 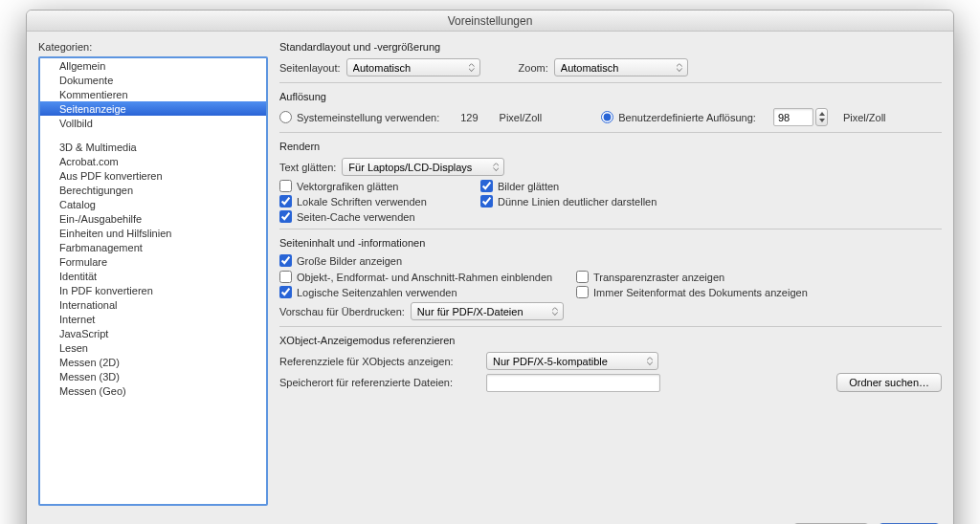 What do you see at coordinates (153, 247) in the screenshot?
I see `category-item: Farbmanagement` at bounding box center [153, 247].